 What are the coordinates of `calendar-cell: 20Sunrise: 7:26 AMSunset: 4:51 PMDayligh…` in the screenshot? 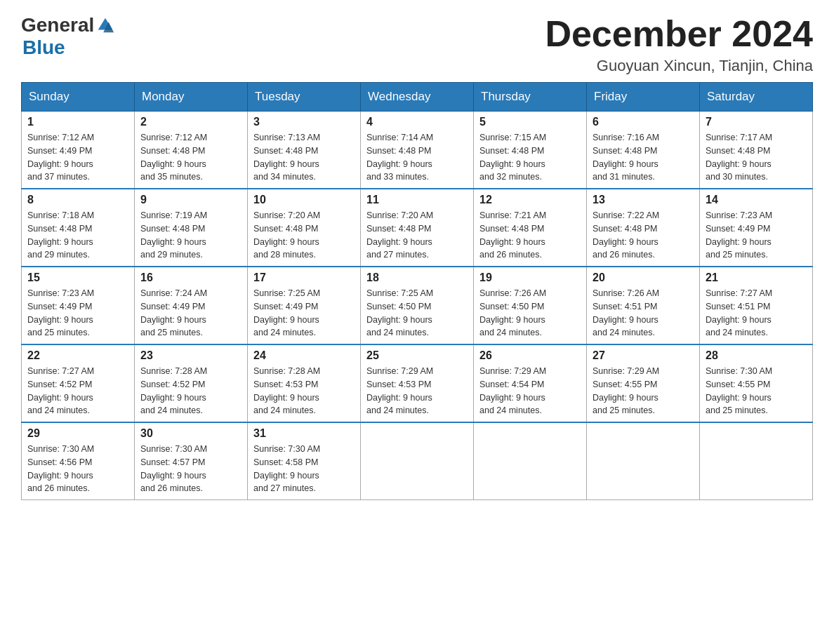 It's located at (643, 306).